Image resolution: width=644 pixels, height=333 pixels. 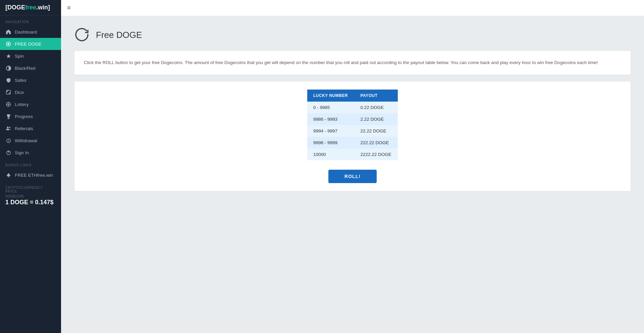 What do you see at coordinates (376, 154) in the screenshot?
I see `payout-cell: 2222.22 DOGE` at bounding box center [376, 154].